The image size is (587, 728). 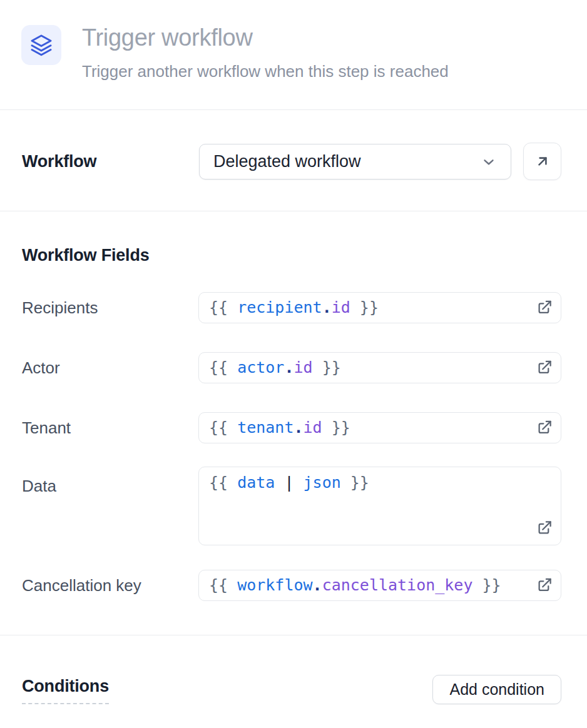 I want to click on conditions-heading: Conditions, so click(x=65, y=690).